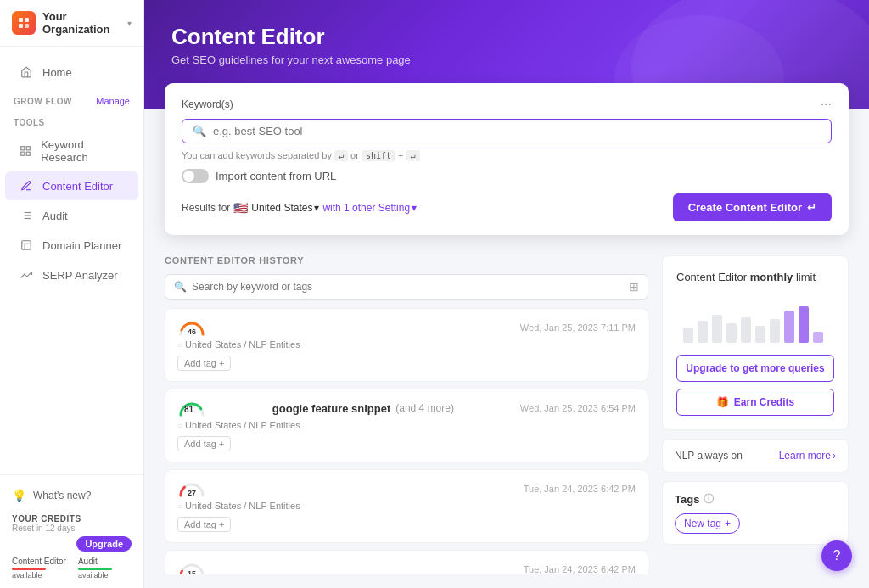  What do you see at coordinates (755, 368) in the screenshot?
I see `upgrade-queries-button: Upgrade to get more queries` at bounding box center [755, 368].